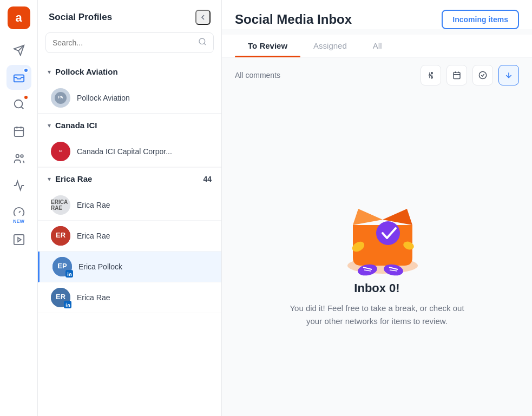 Image resolution: width=532 pixels, height=416 pixels. Describe the element at coordinates (377, 288) in the screenshot. I see `inbox-zero-title: Inbox 0!` at that location.